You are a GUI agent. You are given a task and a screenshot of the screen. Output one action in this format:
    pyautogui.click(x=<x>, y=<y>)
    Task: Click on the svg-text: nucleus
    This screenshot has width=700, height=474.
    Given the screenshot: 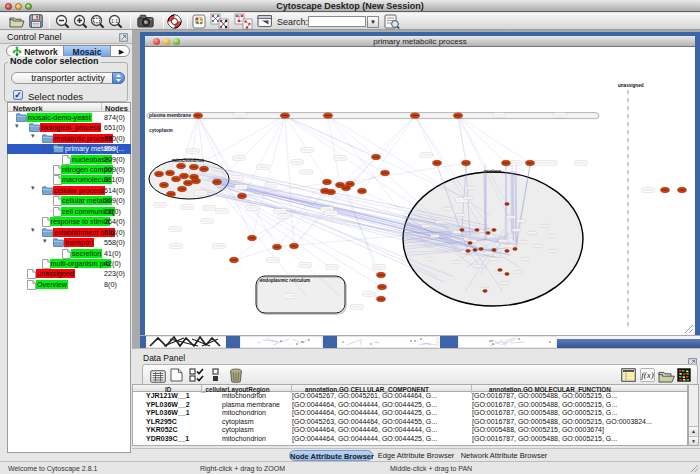 What is the action you would take?
    pyautogui.click(x=493, y=172)
    